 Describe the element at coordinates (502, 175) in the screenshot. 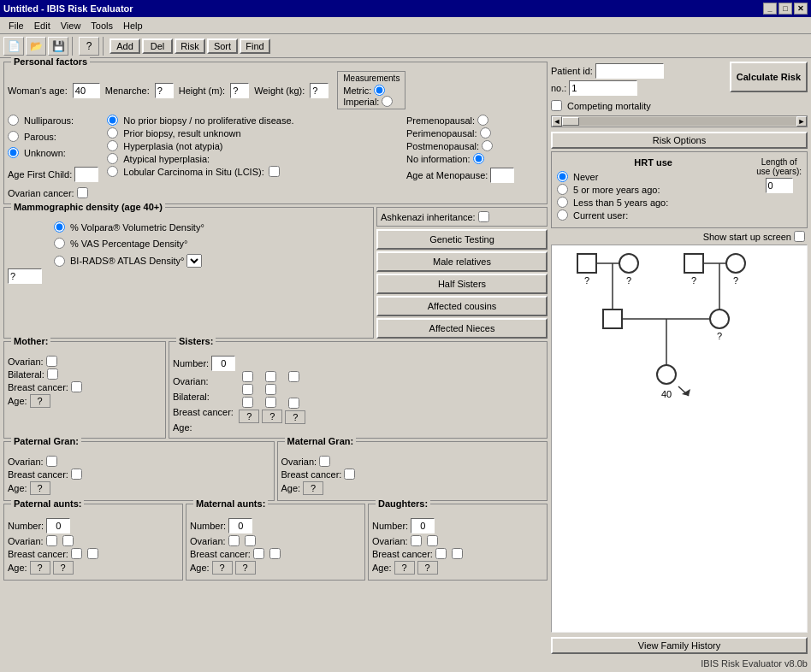

I see `age-at-menopause-input` at that location.